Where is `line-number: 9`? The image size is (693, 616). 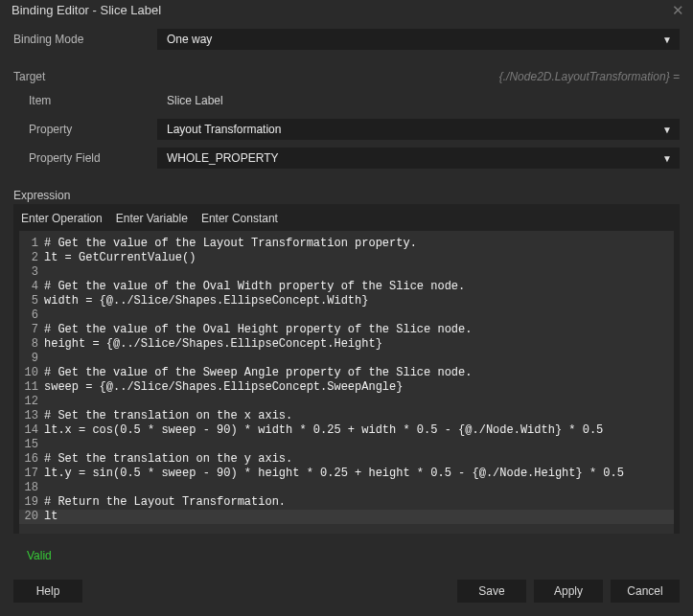 line-number: 9 is located at coordinates (32, 358).